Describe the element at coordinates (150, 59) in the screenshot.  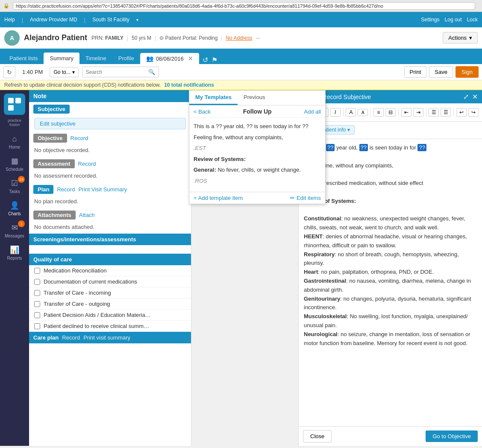
I see `encounter-icon: 👥` at that location.